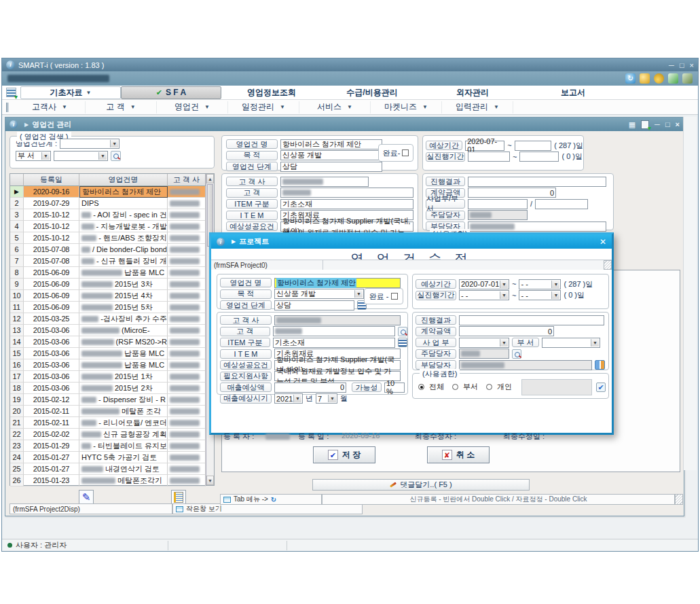 This screenshot has height=604, width=700. What do you see at coordinates (347, 204) in the screenshot?
I see `item-class-field: 기초소재` at bounding box center [347, 204].